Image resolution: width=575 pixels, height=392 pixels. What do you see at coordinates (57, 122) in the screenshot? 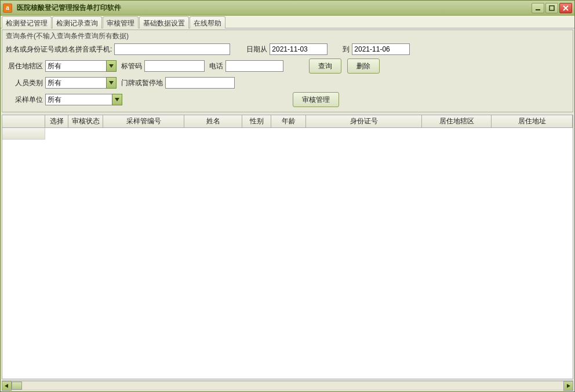
I see `column-header-1: 选择` at bounding box center [57, 122].